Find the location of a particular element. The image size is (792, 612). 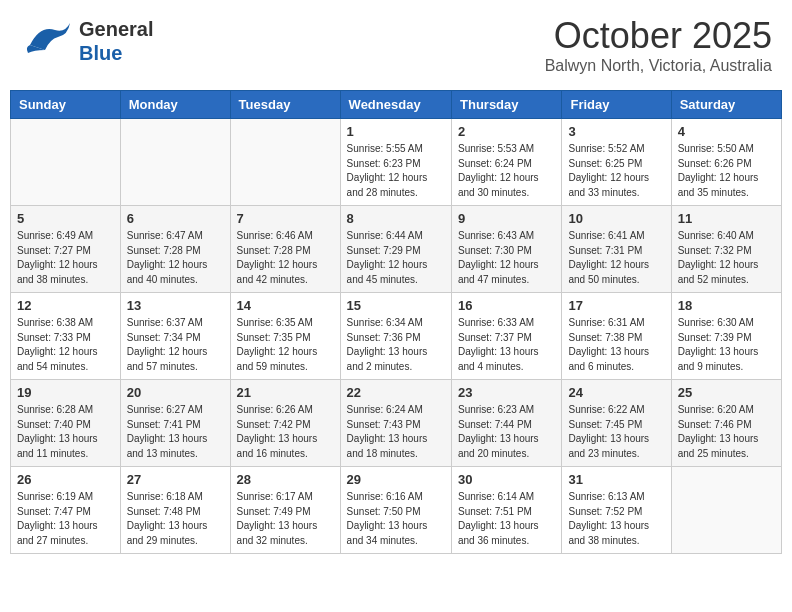

calendar-cell: 3Sunrise: 5:52 AM Sunset: 6:25 PM Daylig… is located at coordinates (616, 162).